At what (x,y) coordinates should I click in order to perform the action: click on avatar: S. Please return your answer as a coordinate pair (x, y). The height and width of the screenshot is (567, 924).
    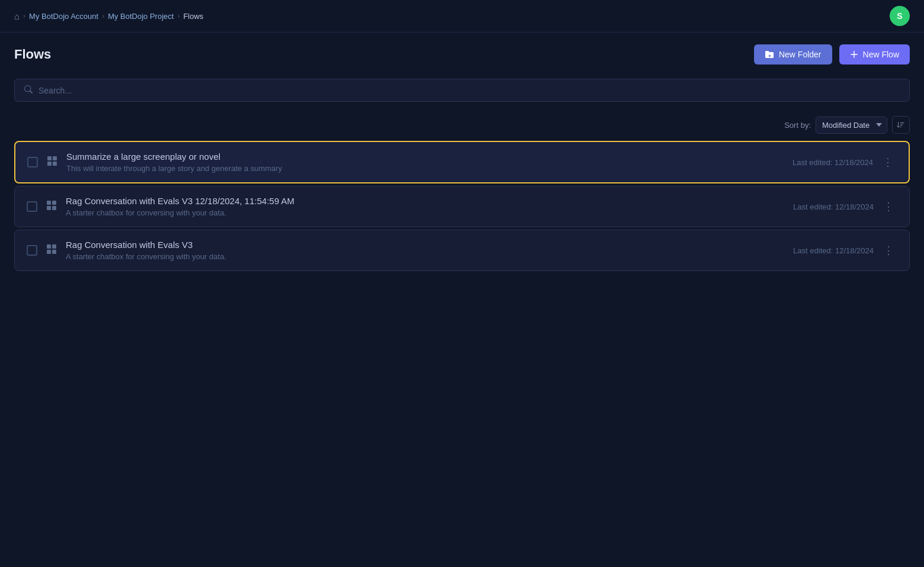
    Looking at the image, I should click on (900, 16).